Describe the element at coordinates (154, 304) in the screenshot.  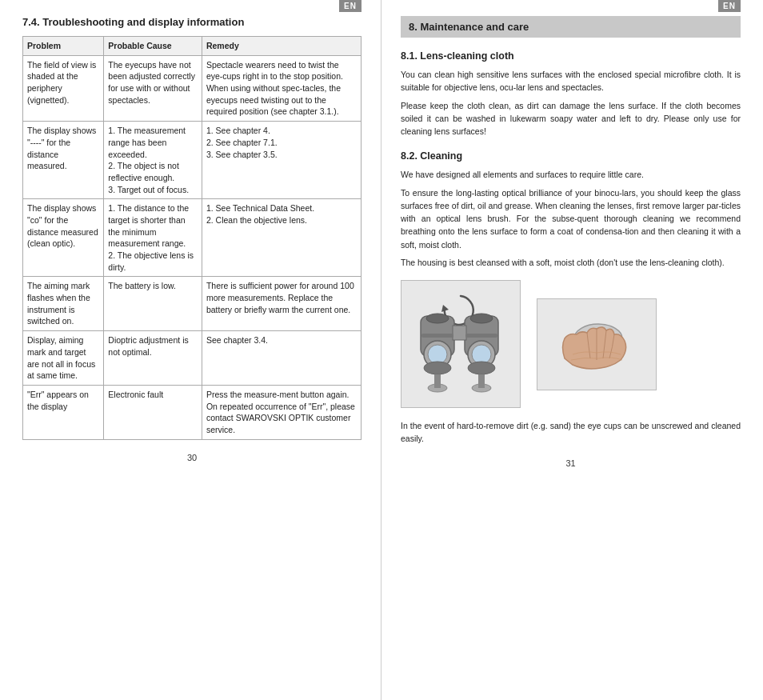
I see `cell-cause: The battery is low.` at that location.